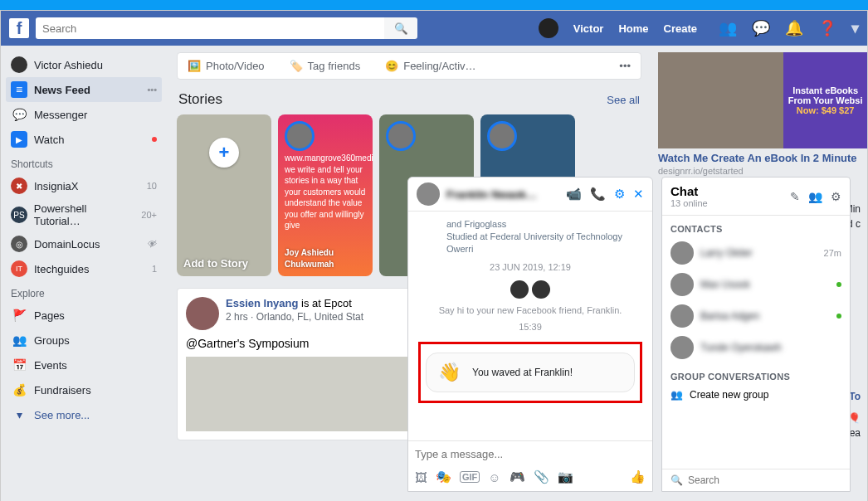 This screenshot has width=868, height=501. I want to click on compose-icon: ✎, so click(795, 197).